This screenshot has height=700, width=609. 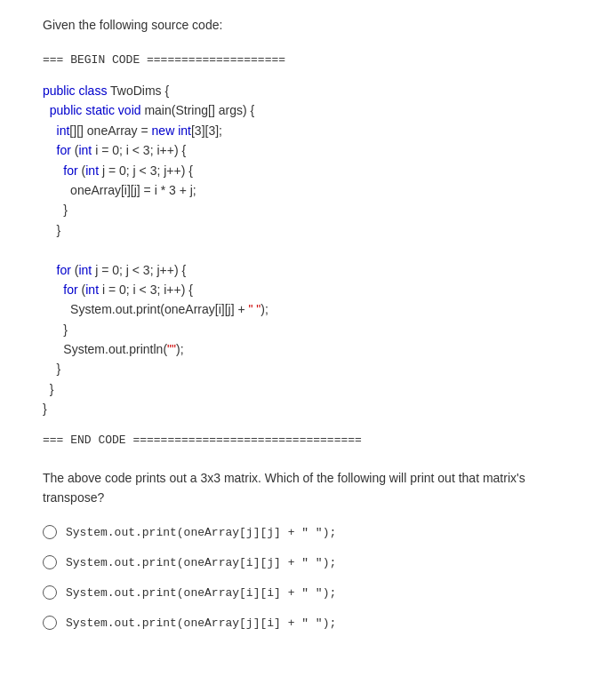 What do you see at coordinates (304, 489) in the screenshot?
I see `question-text: The above code prints out a 3x3 matrix. …` at bounding box center [304, 489].